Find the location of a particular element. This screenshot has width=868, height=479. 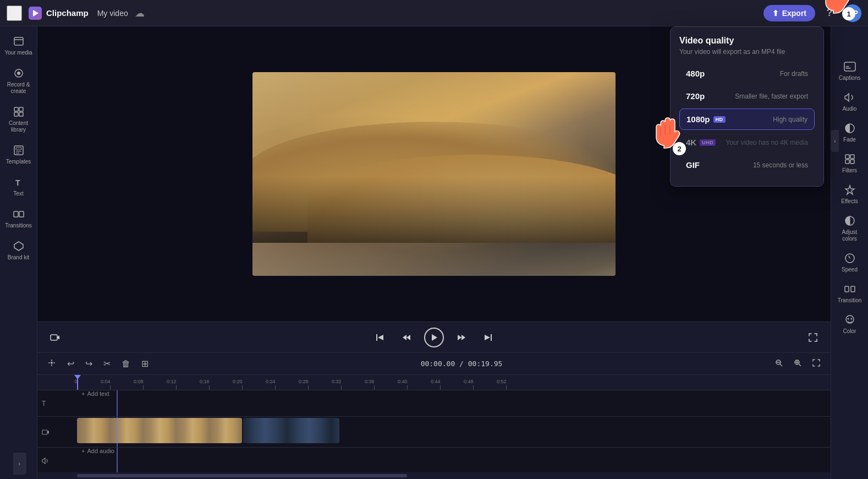

quality-1080p: 1080p HD High quality is located at coordinates (747, 119).